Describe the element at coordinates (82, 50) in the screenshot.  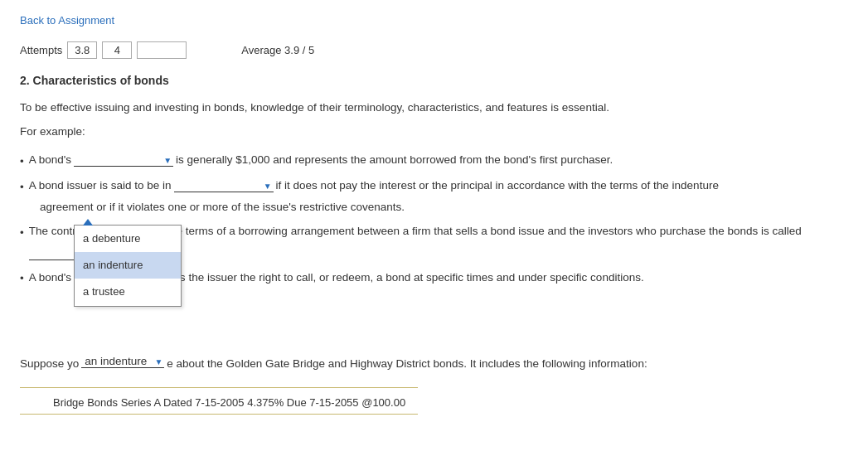
I see `attempts-value1: 3.8` at that location.